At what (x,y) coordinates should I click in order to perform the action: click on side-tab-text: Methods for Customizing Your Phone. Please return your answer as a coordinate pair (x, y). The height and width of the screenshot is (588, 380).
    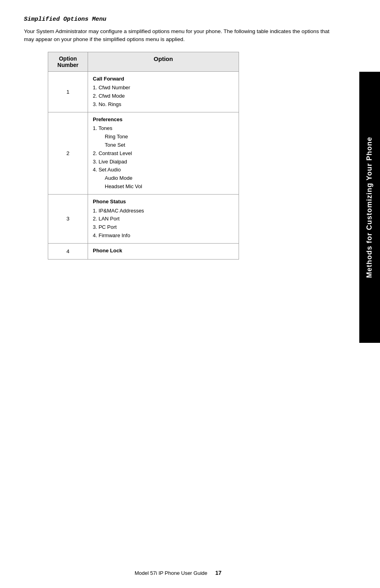
    Looking at the image, I should click on (370, 207).